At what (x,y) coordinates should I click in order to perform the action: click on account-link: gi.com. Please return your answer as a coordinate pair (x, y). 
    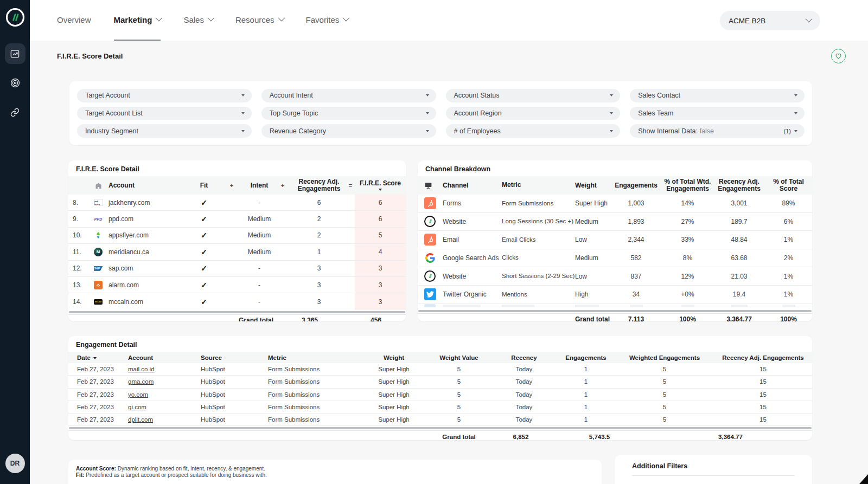
    Looking at the image, I should click on (137, 407).